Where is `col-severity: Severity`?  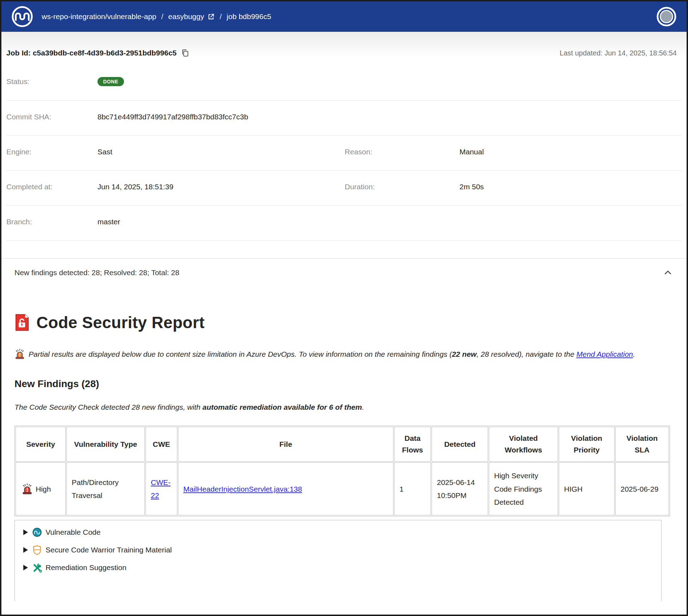
col-severity: Severity is located at coordinates (41, 444).